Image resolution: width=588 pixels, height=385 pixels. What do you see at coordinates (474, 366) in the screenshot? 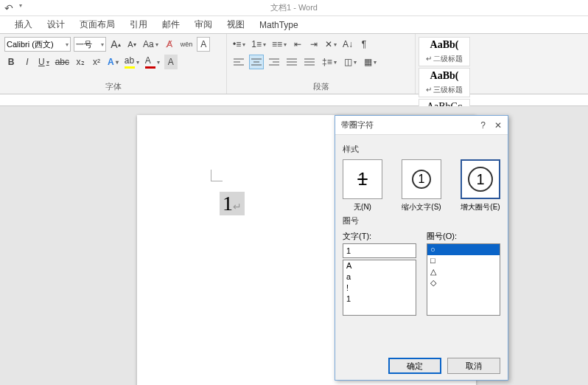
I see `cancel-button: 取消` at bounding box center [474, 366].